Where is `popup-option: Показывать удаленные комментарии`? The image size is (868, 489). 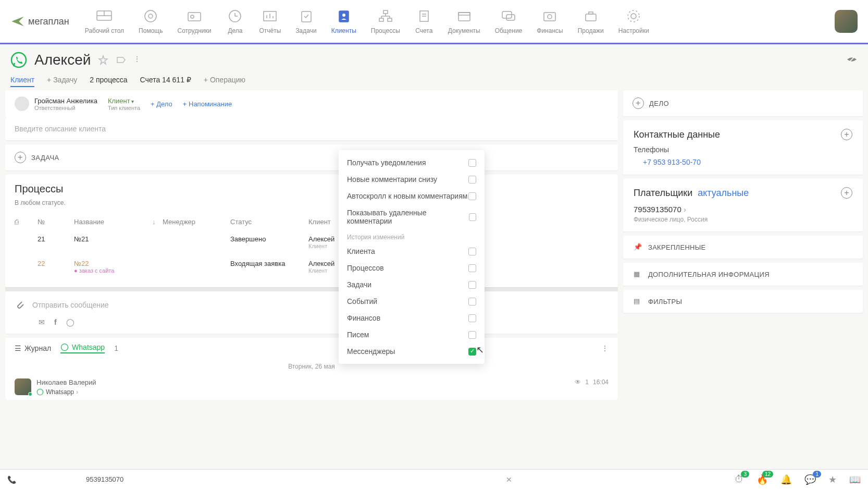
popup-option: Показывать удаленные комментарии is located at coordinates (412, 217).